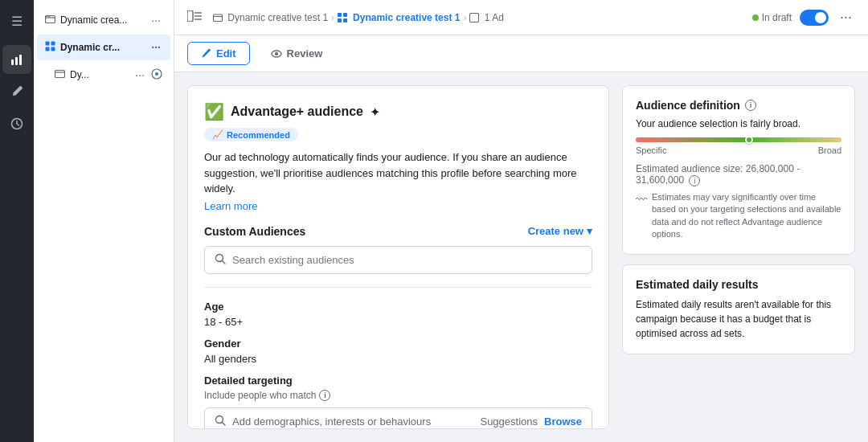  Describe the element at coordinates (259, 135) in the screenshot. I see `recommended-label: Recommended` at that location.